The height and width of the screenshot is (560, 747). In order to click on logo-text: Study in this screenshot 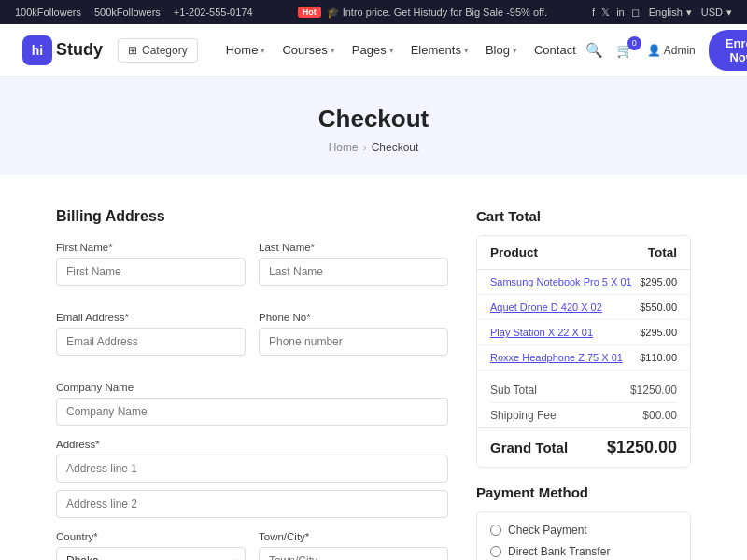, I will do `click(79, 50)`.